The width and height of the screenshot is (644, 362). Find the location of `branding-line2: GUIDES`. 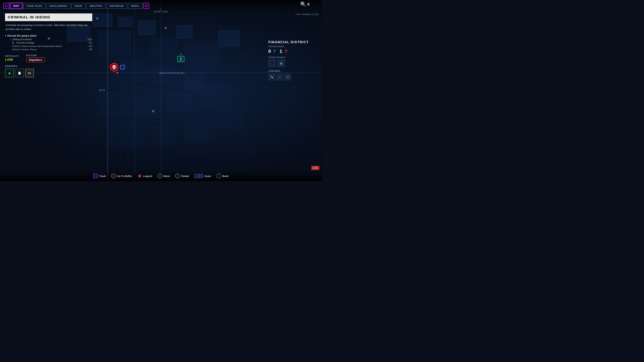

branding-line2: GUIDES is located at coordinates (316, 169).